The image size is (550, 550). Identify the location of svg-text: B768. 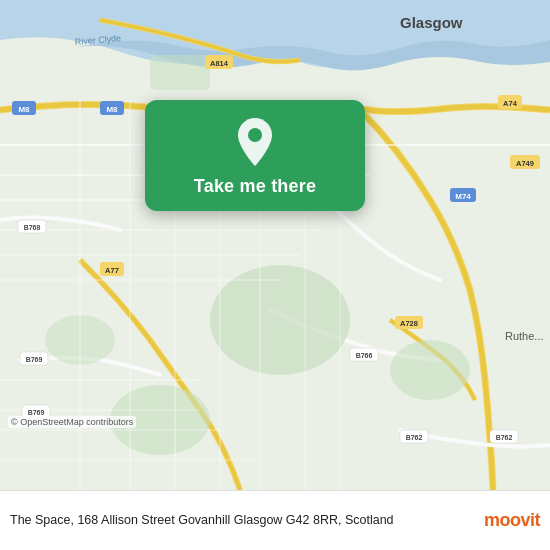
(32, 228).